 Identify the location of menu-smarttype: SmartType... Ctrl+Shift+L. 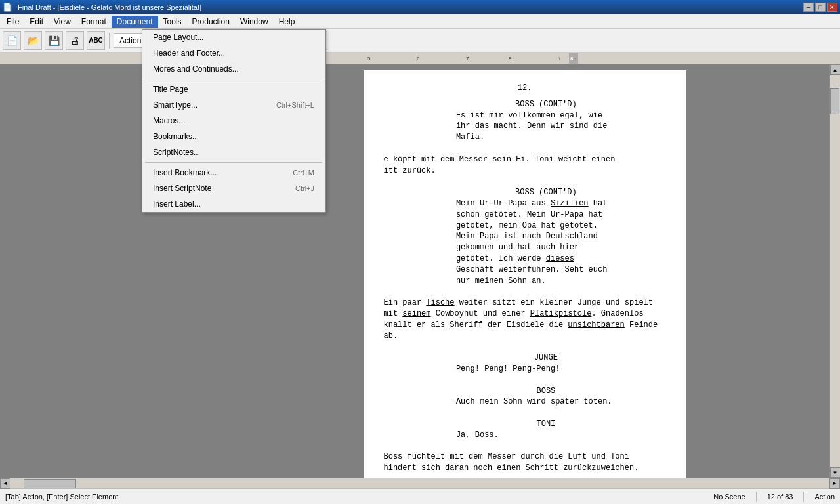
(234, 105).